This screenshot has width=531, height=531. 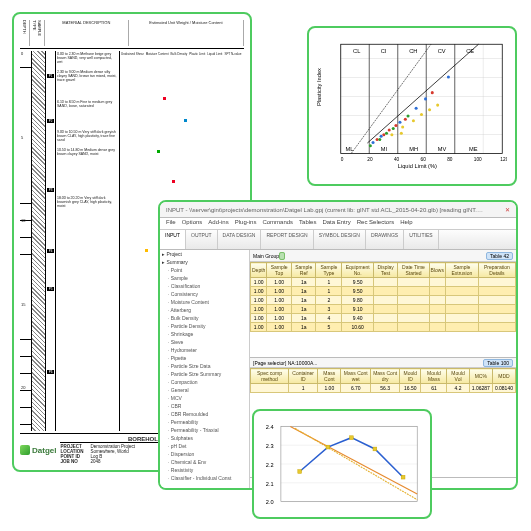 What do you see at coordinates (287, 240) in the screenshot?
I see `tab-report-design: REPORT DESIGN` at bounding box center [287, 240].